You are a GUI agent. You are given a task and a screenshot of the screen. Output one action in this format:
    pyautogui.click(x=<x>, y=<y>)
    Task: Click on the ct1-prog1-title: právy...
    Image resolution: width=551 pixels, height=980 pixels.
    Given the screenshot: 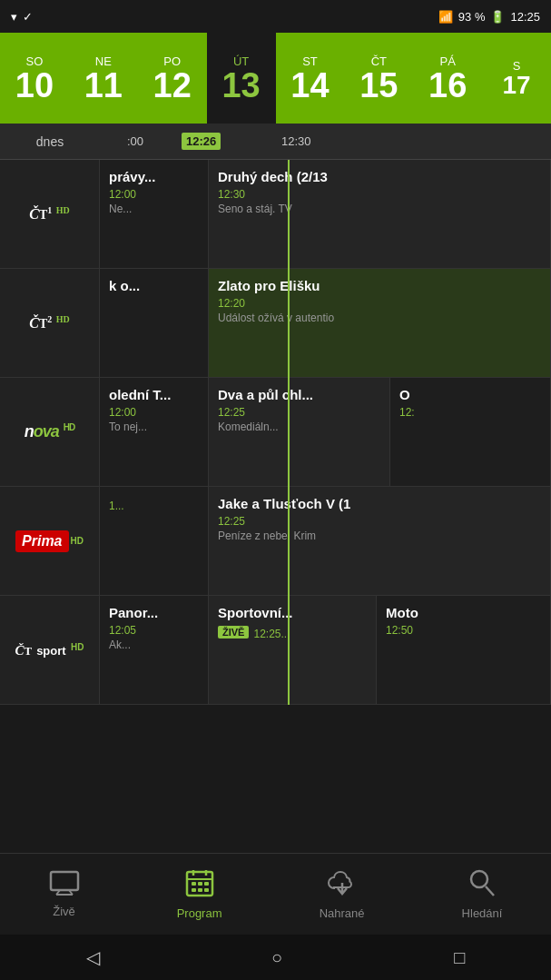 What is the action you would take?
    pyautogui.click(x=154, y=176)
    